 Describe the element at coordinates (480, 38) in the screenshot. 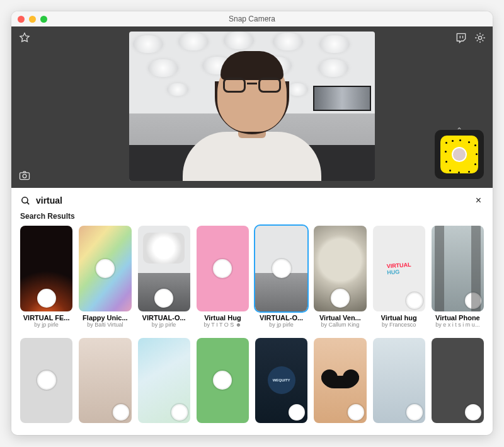

I see `settings-button` at that location.